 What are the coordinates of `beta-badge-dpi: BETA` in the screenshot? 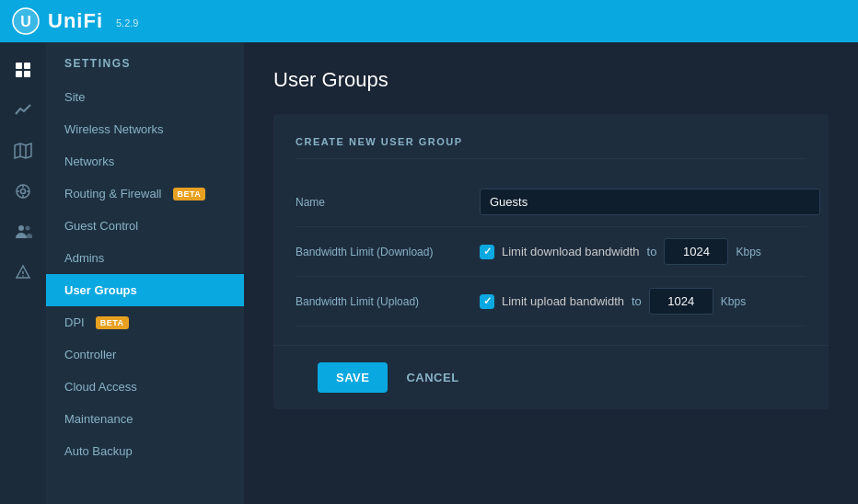 It's located at (112, 323).